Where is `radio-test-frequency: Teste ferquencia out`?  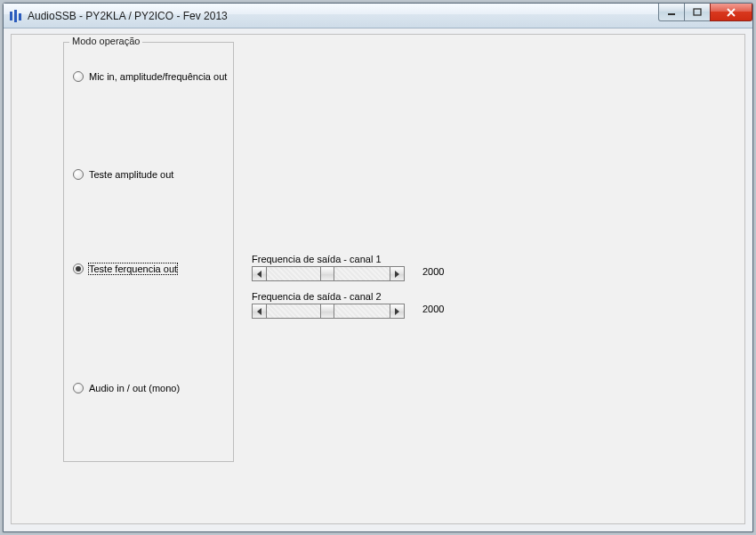 radio-test-frequency: Teste ferquencia out is located at coordinates (125, 269).